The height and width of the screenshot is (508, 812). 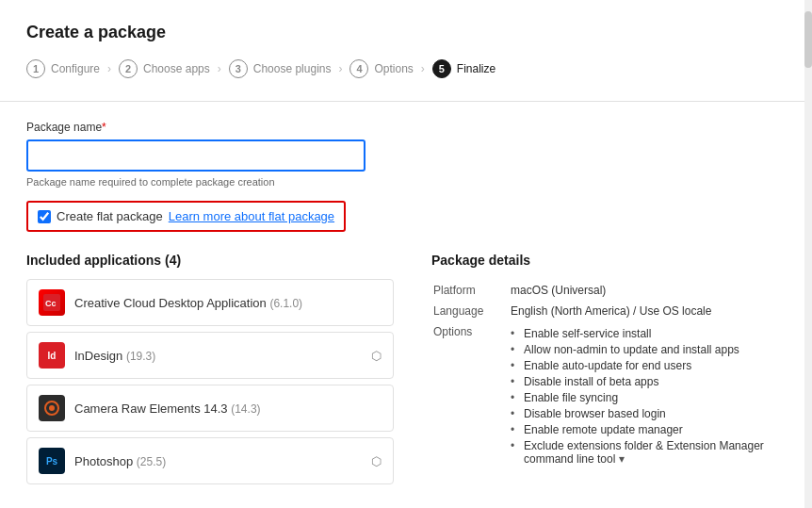 What do you see at coordinates (210, 408) in the screenshot?
I see `list-item: Camera Raw Elements 14.3 (14.3)` at bounding box center [210, 408].